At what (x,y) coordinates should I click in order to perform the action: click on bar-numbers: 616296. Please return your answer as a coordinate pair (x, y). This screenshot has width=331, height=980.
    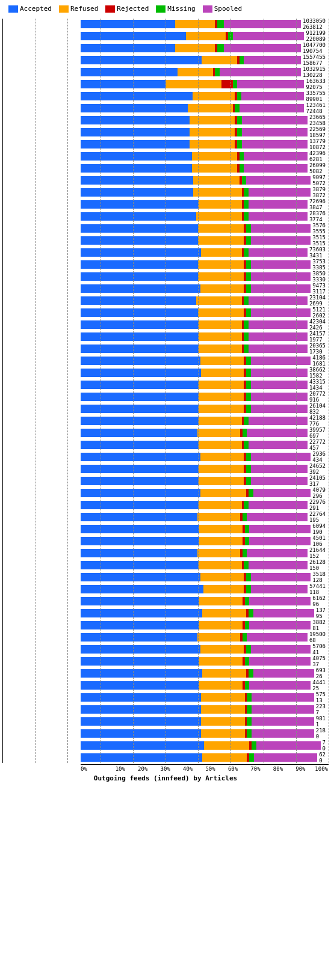
    Looking at the image, I should click on (319, 601).